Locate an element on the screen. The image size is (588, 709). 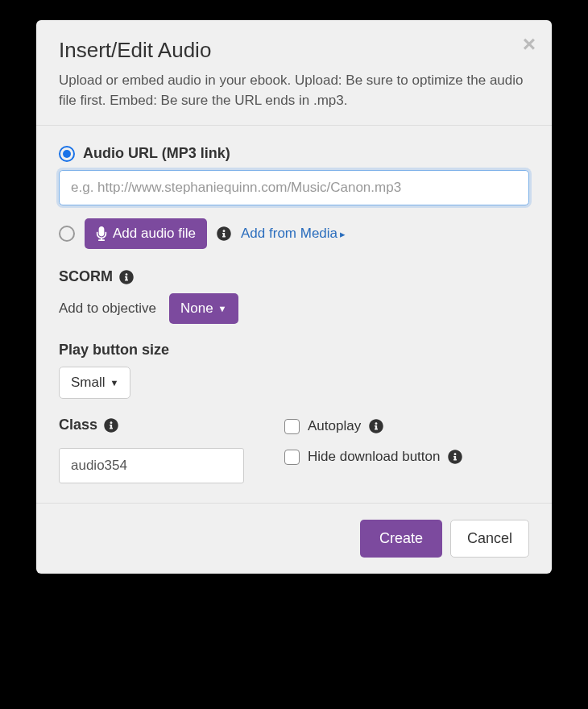
options-column: Autoplay Hide download button is located at coordinates (407, 450).